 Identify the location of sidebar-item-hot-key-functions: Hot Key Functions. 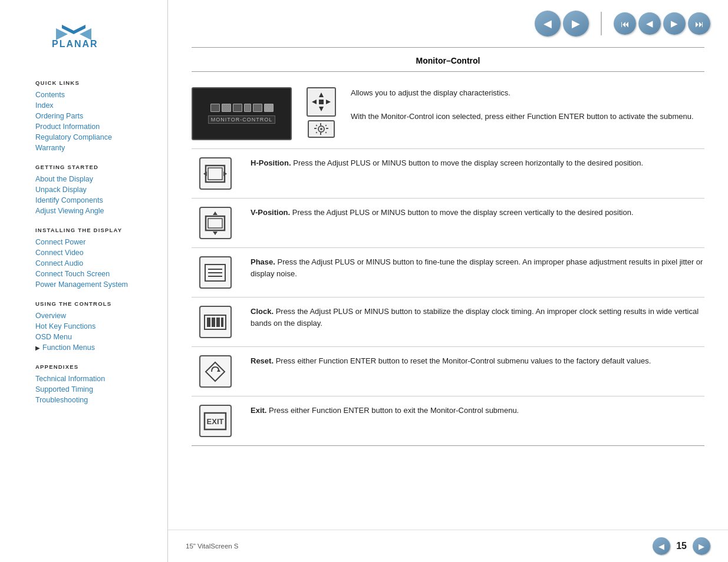
(101, 326).